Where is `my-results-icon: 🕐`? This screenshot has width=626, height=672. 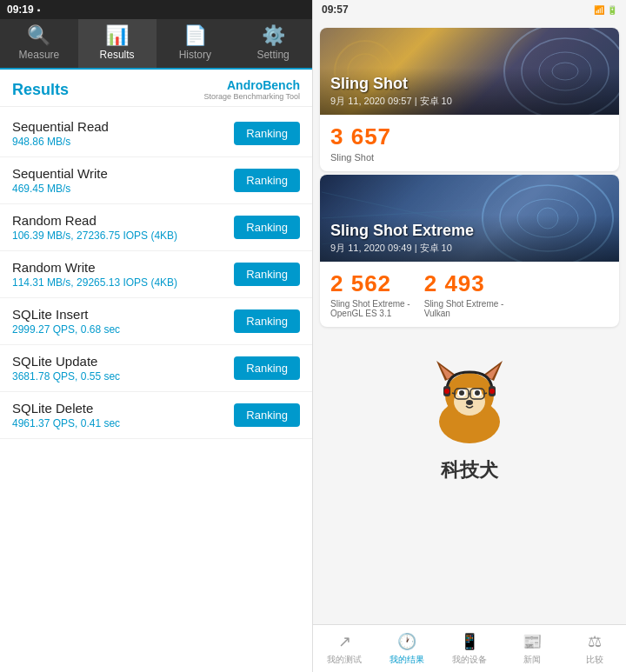 my-results-icon: 🕐 is located at coordinates (407, 642).